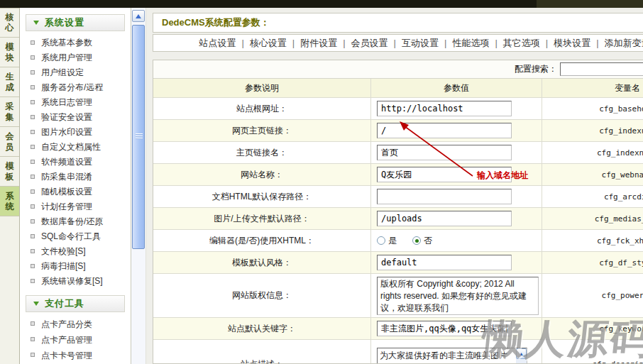 The width and height of the screenshot is (643, 364). I want to click on scrollbar-thumb, so click(138, 137).